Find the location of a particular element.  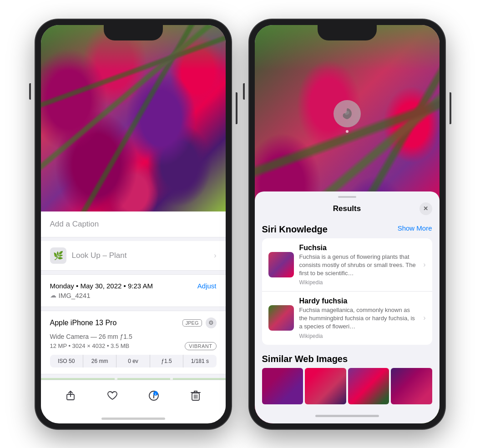

right-home-indicator is located at coordinates (347, 416).